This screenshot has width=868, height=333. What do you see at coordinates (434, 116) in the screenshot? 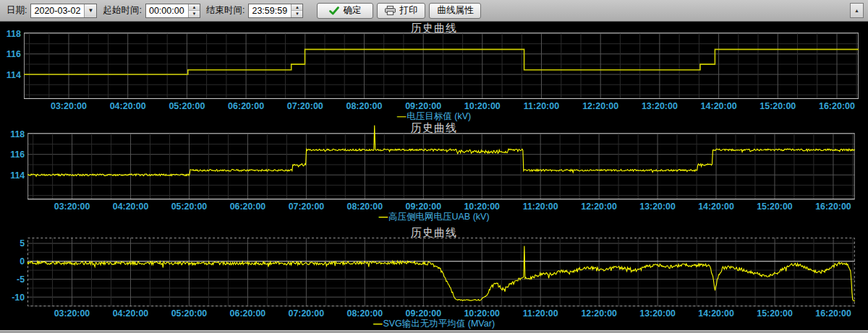
I see `chart-legend: —电压目标值 (kV)` at bounding box center [434, 116].